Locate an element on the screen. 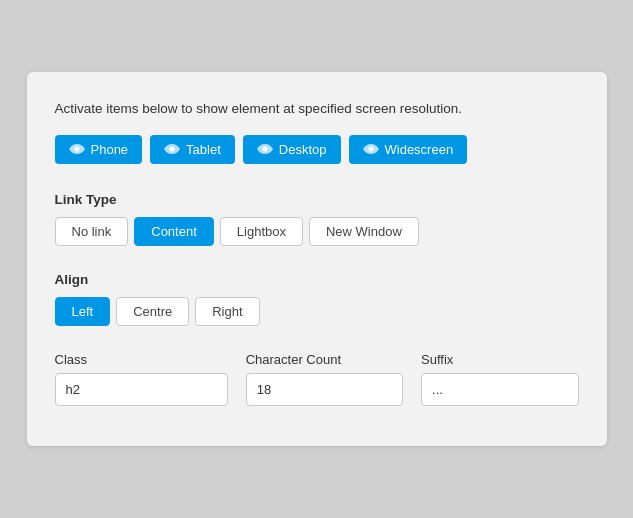 The width and height of the screenshot is (633, 518). link-type-btn-new-window: New Window is located at coordinates (364, 232).